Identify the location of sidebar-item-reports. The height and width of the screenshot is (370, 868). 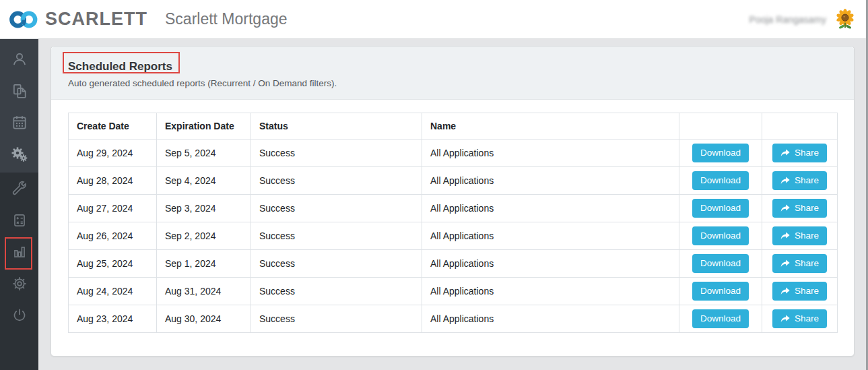
(19, 252).